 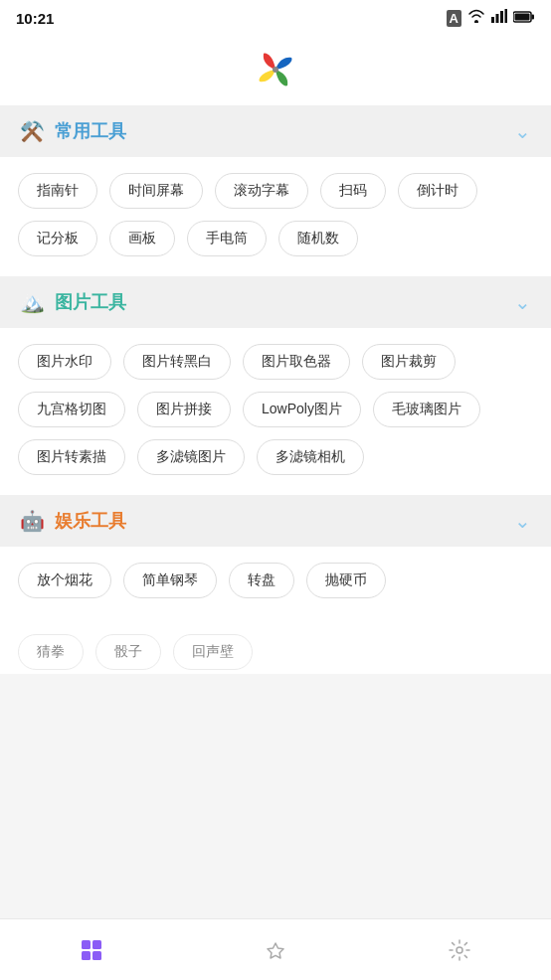 What do you see at coordinates (276, 950) in the screenshot?
I see `nav-item-favorites` at bounding box center [276, 950].